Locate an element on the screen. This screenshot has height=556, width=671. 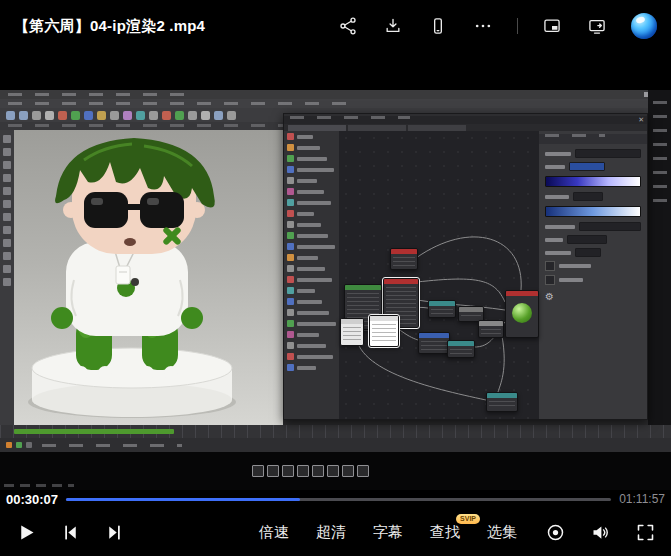
watch-on-phone-button is located at coordinates (438, 26).